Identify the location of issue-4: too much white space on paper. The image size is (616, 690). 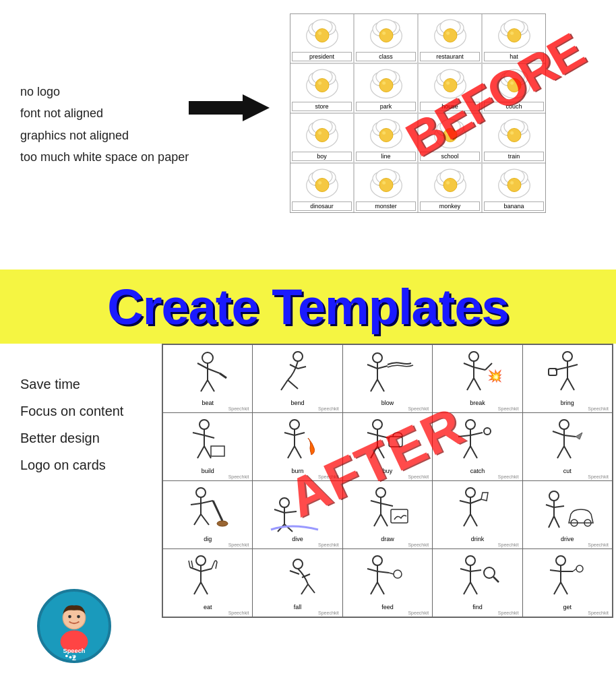
(104, 157).